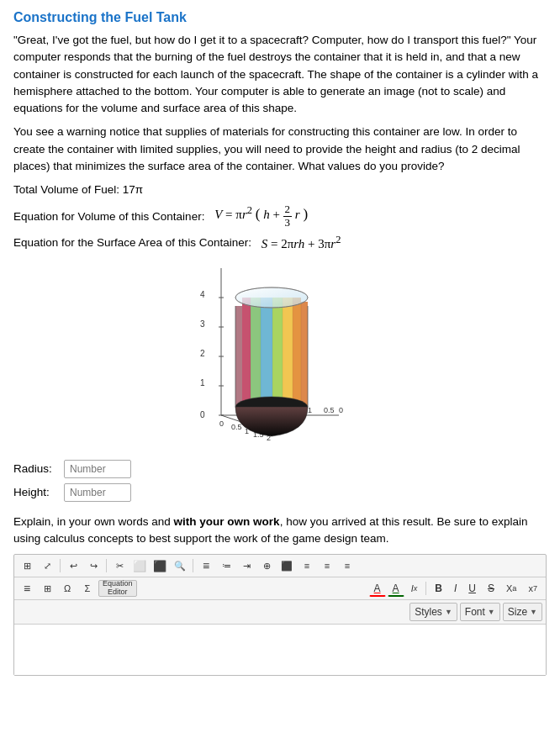 Image resolution: width=560 pixels, height=738 pixels. I want to click on styles-label: Styles, so click(429, 612).